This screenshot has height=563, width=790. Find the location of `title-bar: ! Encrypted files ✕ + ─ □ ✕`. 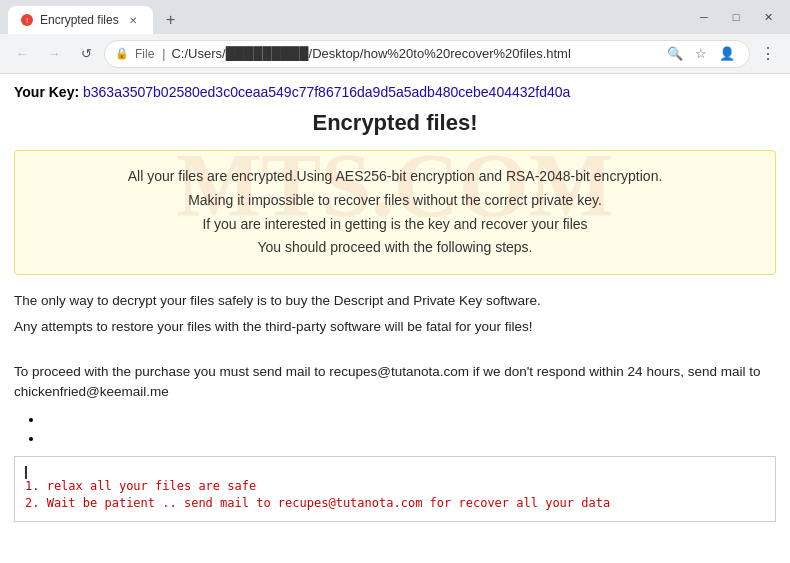

title-bar: ! Encrypted files ✕ + ─ □ ✕ is located at coordinates (395, 17).